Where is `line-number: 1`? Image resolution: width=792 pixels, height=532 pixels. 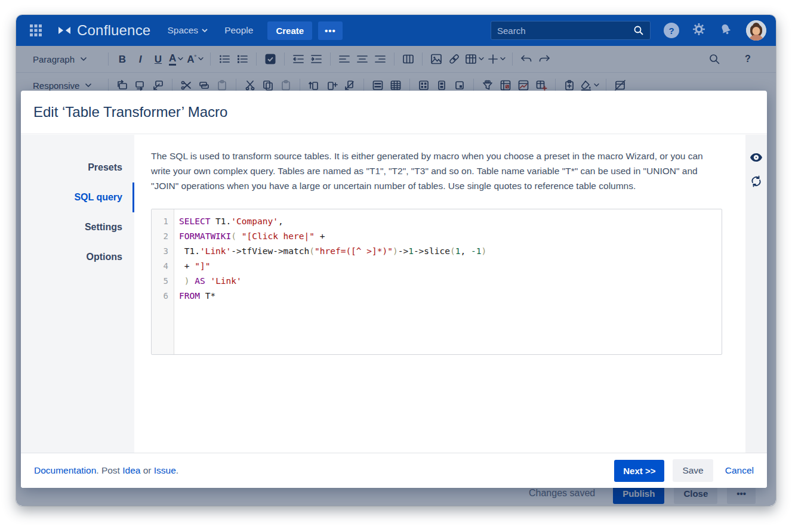
line-number: 1 is located at coordinates (162, 222).